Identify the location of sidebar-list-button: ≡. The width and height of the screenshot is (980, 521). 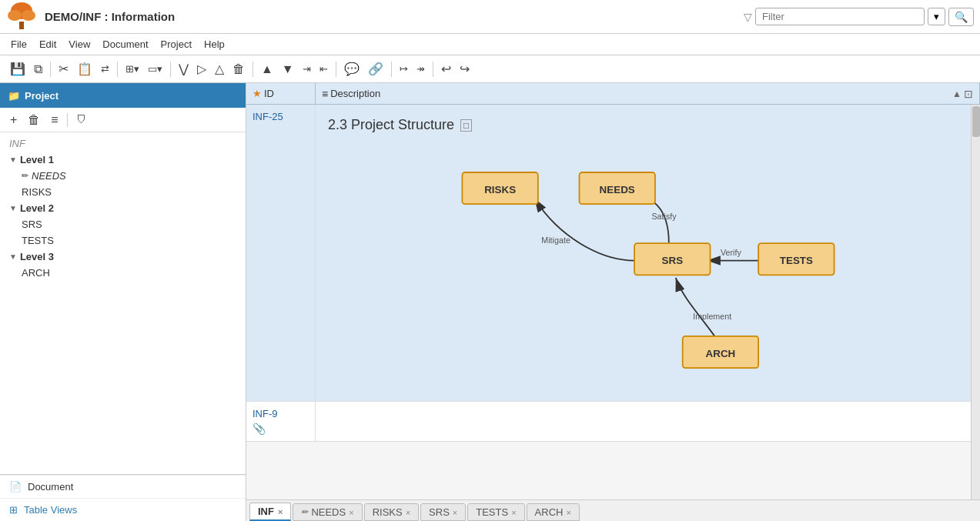
(54, 120).